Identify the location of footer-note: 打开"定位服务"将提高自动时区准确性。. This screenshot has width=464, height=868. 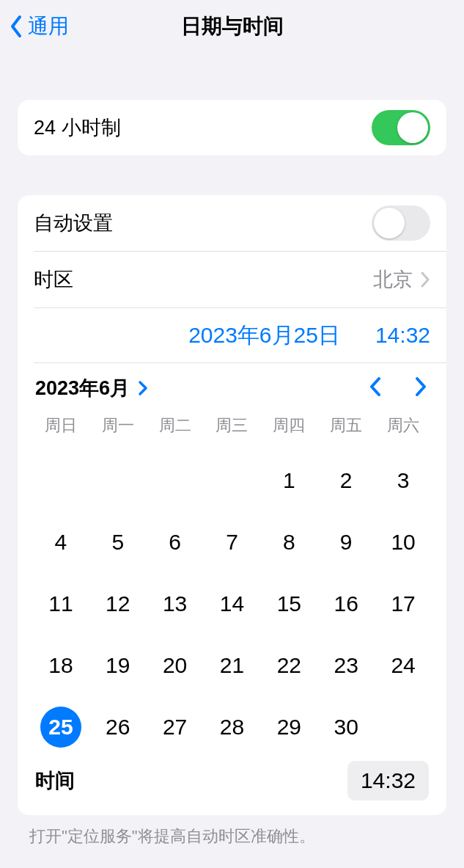
(232, 831).